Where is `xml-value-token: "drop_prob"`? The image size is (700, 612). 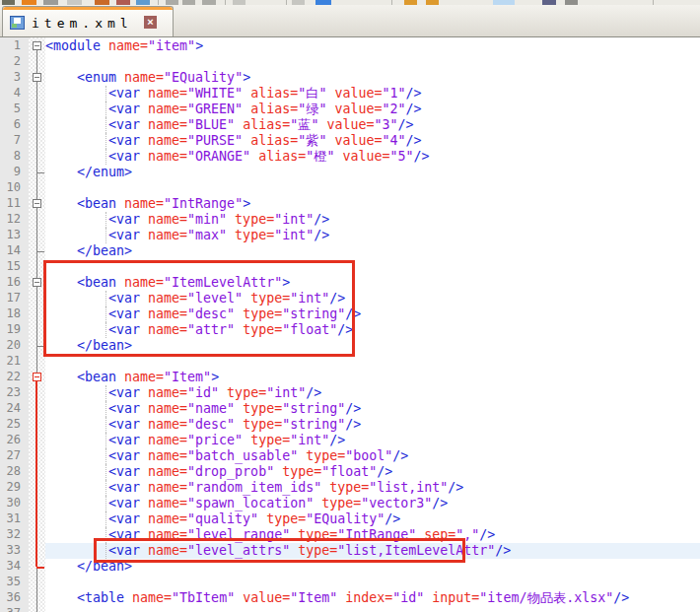
xml-value-token: "drop_prob" is located at coordinates (231, 471).